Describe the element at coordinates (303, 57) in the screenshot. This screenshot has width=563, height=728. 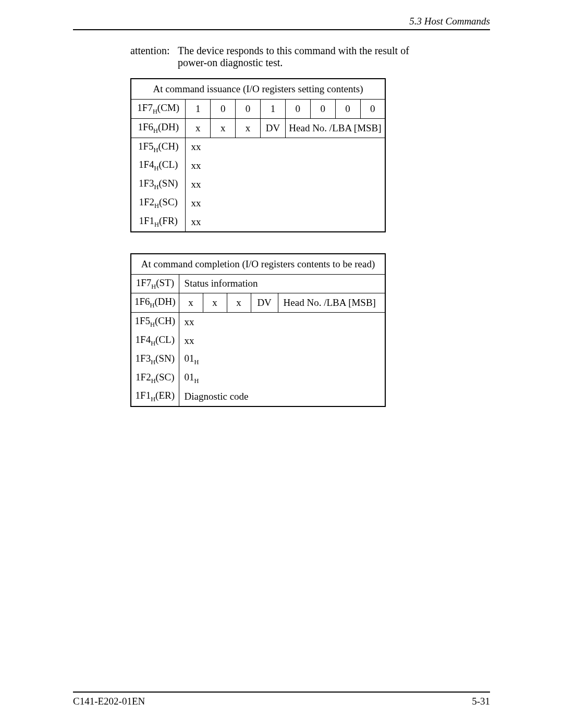
I see `attention-text: The device responds to this command with…` at that location.